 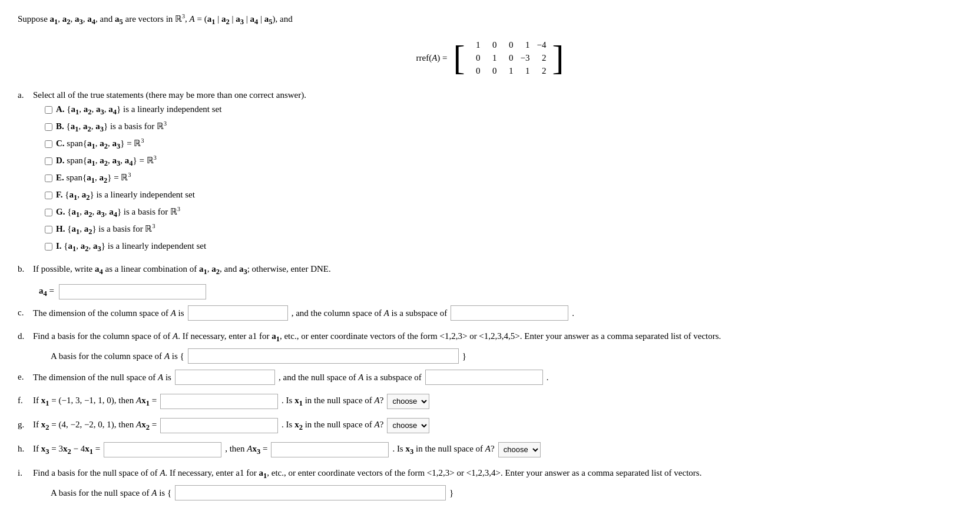 What do you see at coordinates (23, 400) in the screenshot?
I see `part-f-letter: f.` at bounding box center [23, 400].